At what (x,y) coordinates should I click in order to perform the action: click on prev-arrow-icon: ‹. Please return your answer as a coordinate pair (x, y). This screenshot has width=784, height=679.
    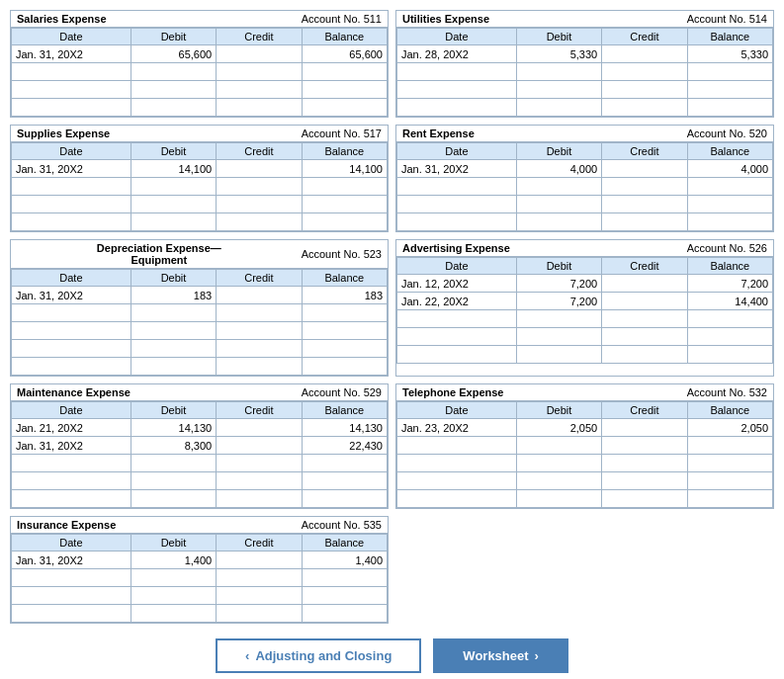
    Looking at the image, I should click on (247, 656).